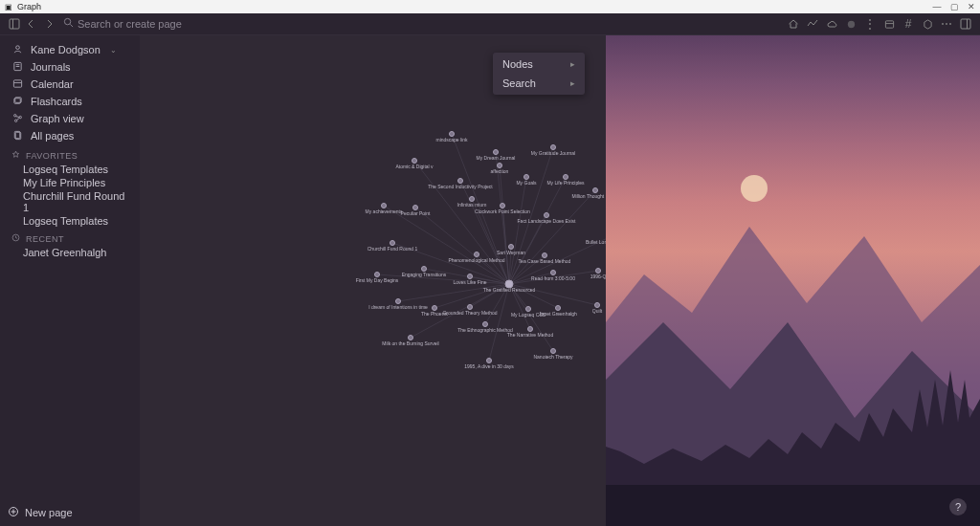 This screenshot has height=526, width=980. I want to click on sidebar-item-journals: Journals, so click(70, 67).